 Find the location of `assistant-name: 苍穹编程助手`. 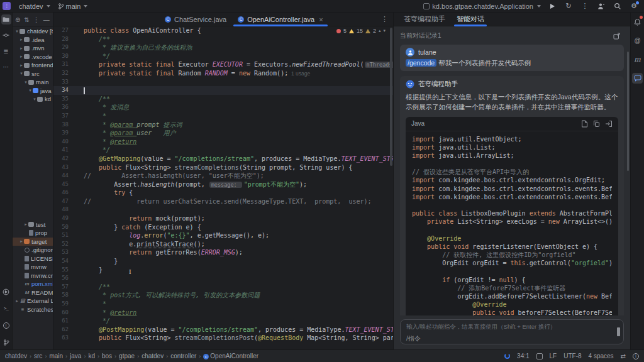

assistant-name: 苍穹编程助手 is located at coordinates (438, 84).